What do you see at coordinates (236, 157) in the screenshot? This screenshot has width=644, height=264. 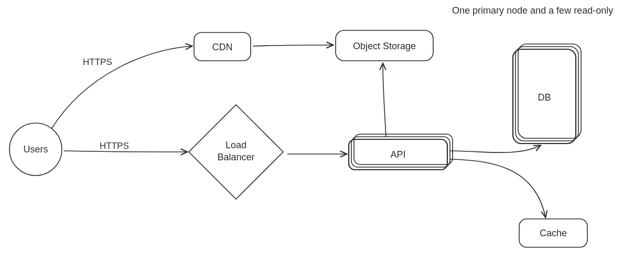 I see `node-load-balancer-label-2: Balancer` at bounding box center [236, 157].